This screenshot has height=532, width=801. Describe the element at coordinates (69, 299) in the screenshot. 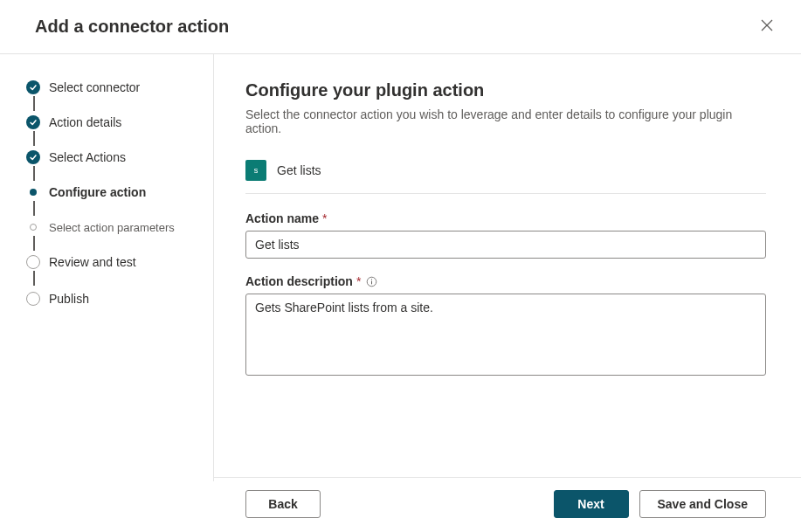

I see `step-label: Publish` at that location.